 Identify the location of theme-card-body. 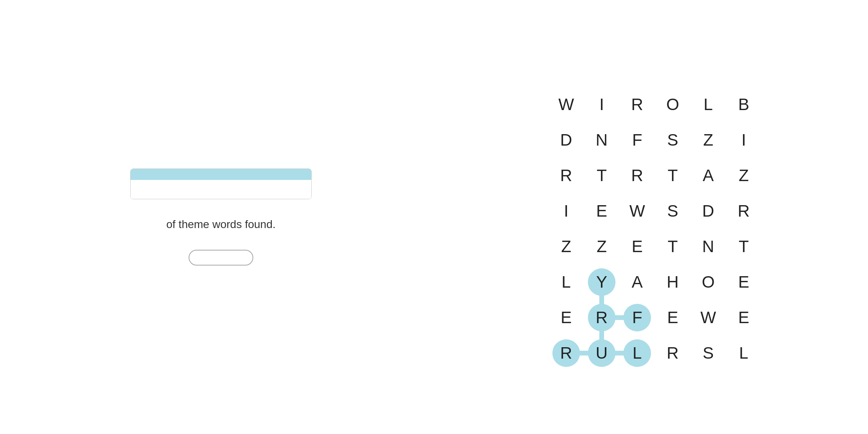
(221, 189).